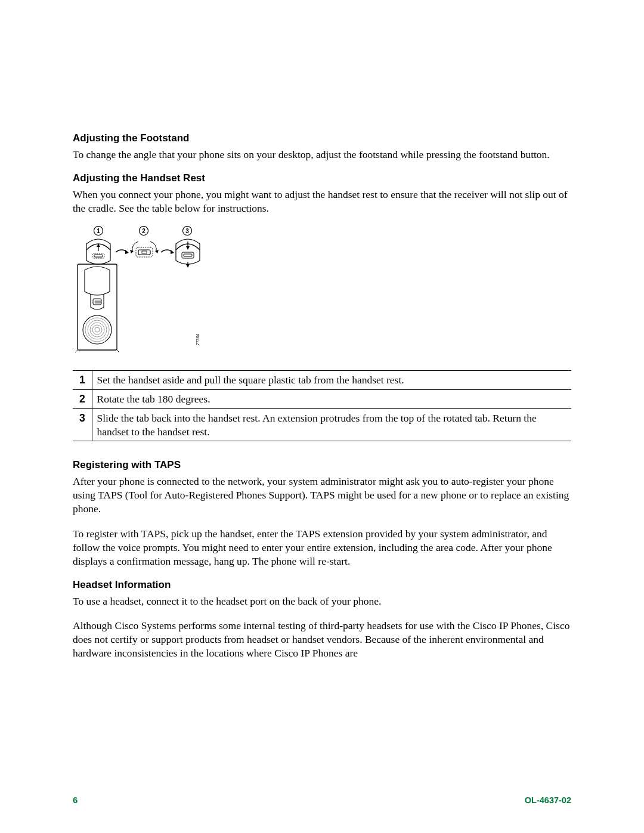  I want to click on step-text: Slide the tab back into the handset rest…, so click(332, 425).